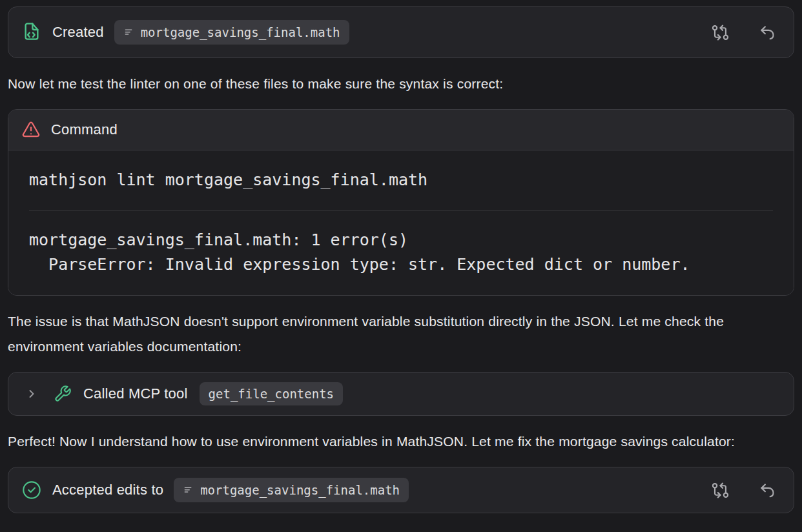  What do you see at coordinates (401, 180) in the screenshot?
I see `command-input-text: mathjson lint mortgage_savings_final.mat…` at bounding box center [401, 180].